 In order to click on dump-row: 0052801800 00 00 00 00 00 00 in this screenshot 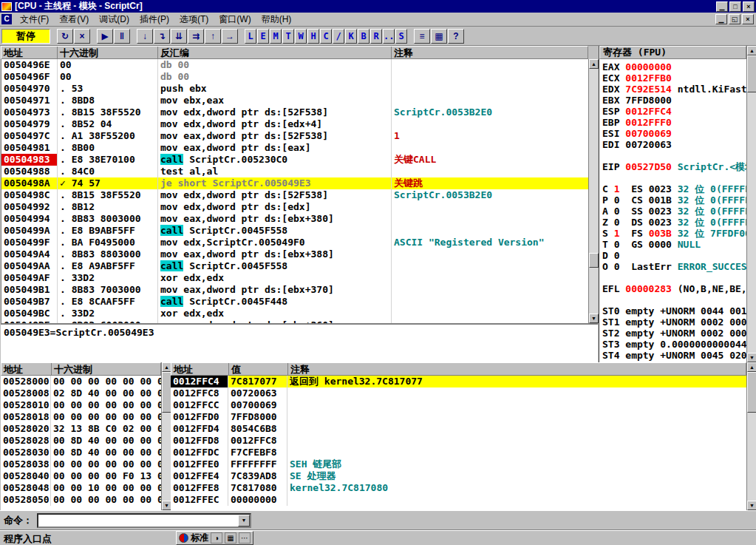, I will do `click(81, 417)`.